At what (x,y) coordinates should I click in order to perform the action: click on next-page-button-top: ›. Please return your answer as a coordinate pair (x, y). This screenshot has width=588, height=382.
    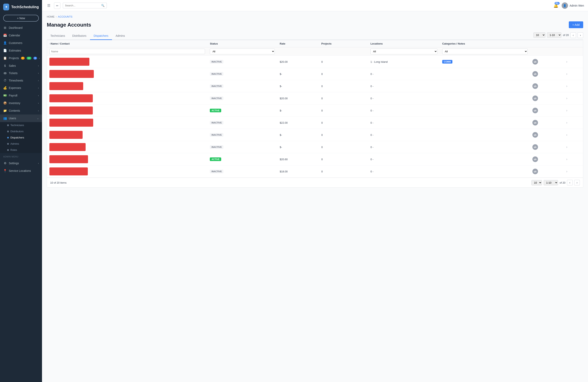
    Looking at the image, I should click on (581, 35).